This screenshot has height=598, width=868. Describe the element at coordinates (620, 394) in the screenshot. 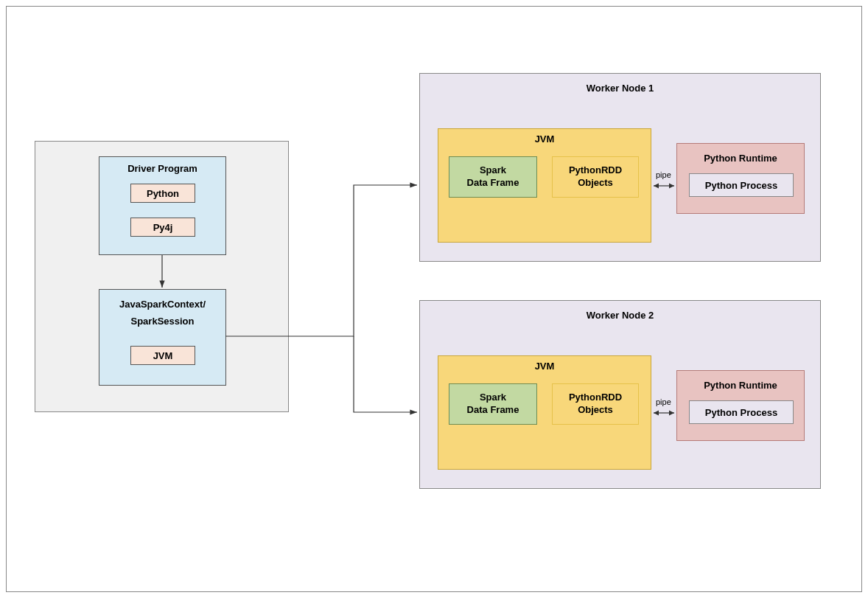

I see `worker-node-2: Worker Node 2 JVM SparkData Frame Python…` at that location.